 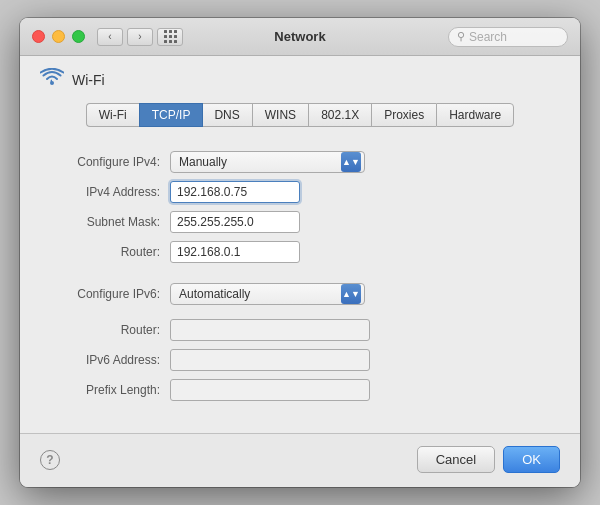 What do you see at coordinates (488, 460) in the screenshot?
I see `action-buttons: Cancel OK` at bounding box center [488, 460].